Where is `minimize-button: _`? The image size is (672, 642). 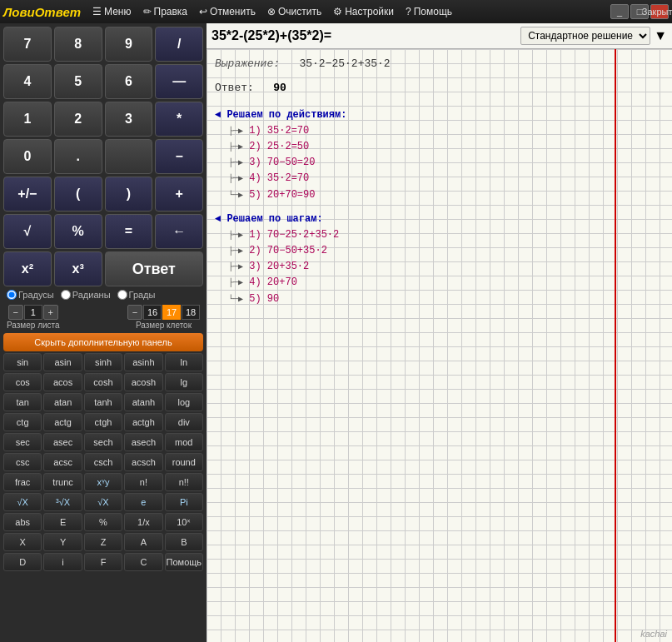
minimize-button: _ is located at coordinates (620, 12).